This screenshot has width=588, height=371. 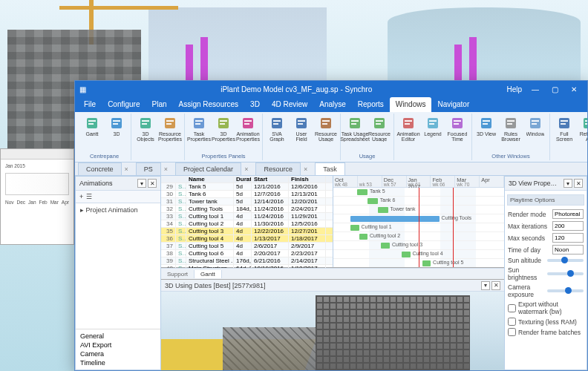 I want to click on gantt-bar: Cutting tool 2, so click(x=364, y=237).